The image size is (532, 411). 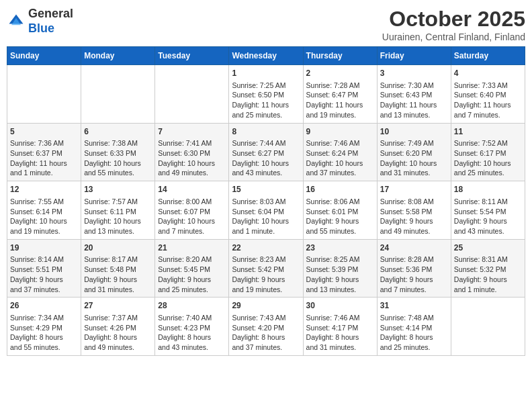 I want to click on logo-general-text: General, so click(x=51, y=13).